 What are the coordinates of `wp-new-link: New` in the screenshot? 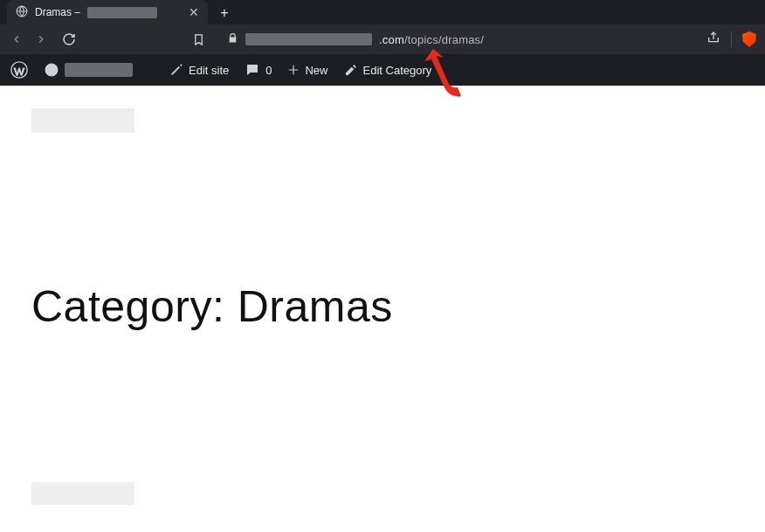 It's located at (307, 70).